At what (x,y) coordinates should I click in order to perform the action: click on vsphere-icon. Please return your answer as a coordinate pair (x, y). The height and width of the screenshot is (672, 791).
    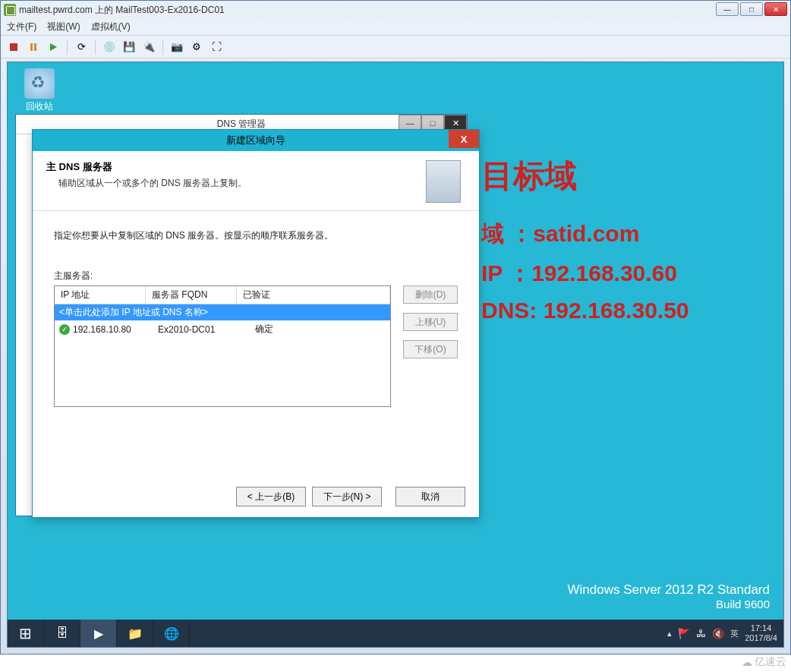
    Looking at the image, I should click on (10, 10).